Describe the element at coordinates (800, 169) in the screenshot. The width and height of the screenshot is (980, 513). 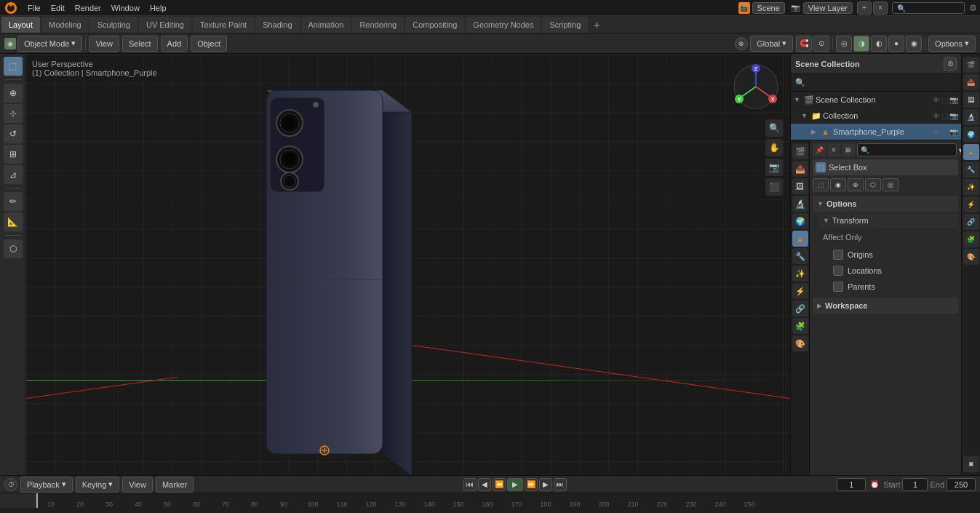
I see `output-props-icon: 📤` at that location.